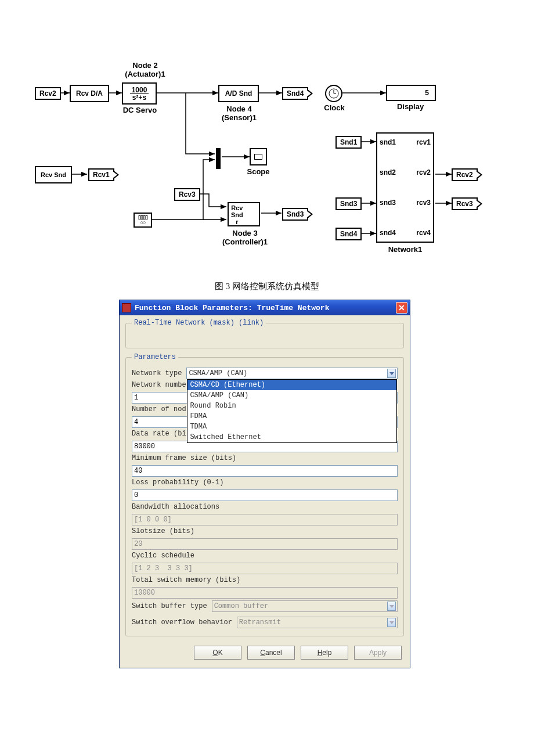 This screenshot has width=534, height=756. I want to click on tf-den: s²+s, so click(139, 98).